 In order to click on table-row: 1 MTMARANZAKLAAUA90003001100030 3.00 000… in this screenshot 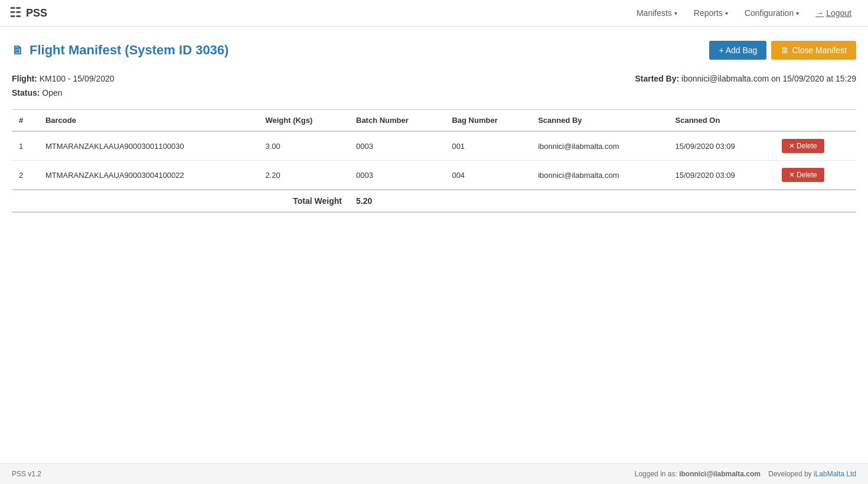, I will do `click(434, 146)`.